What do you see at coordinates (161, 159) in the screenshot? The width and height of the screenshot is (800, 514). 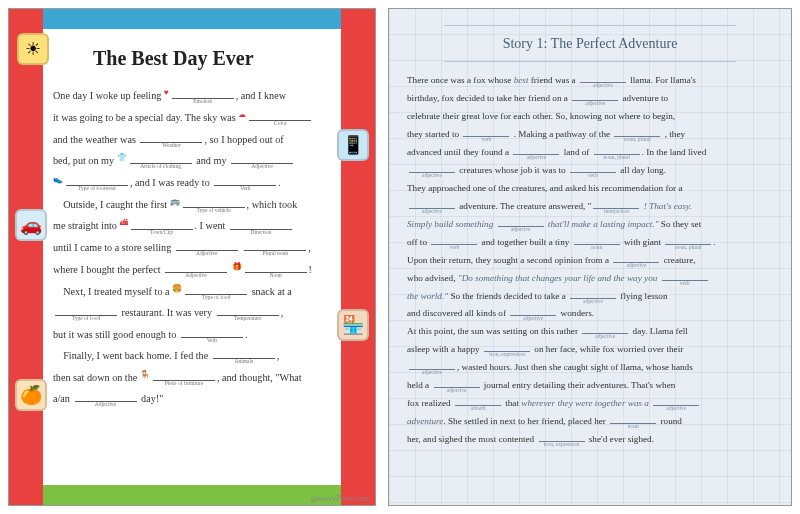 I see `blank-clothing: Article of clothing` at bounding box center [161, 159].